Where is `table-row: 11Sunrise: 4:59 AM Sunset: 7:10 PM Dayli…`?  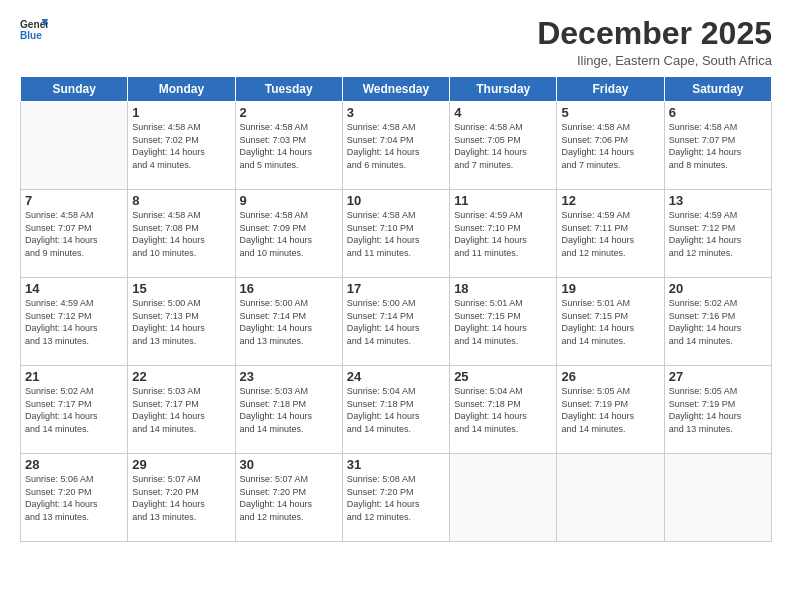
table-row: 11Sunrise: 4:59 AM Sunset: 7:10 PM Dayli… is located at coordinates (504, 234).